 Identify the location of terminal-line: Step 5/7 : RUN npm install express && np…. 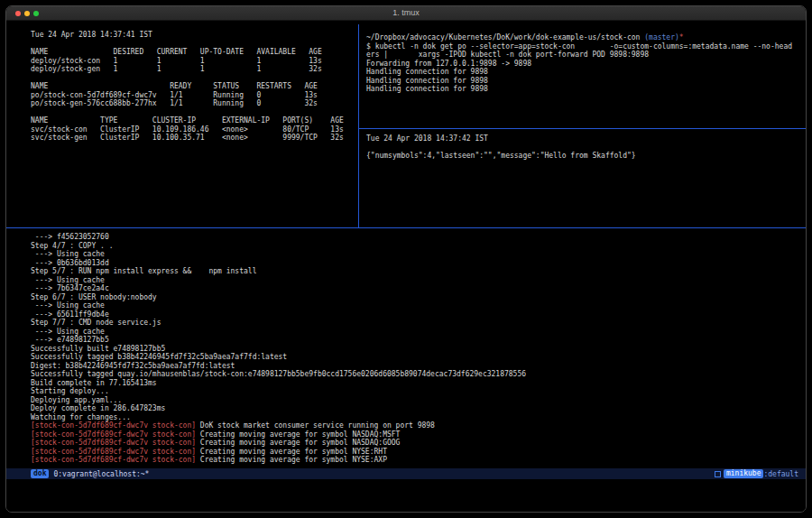
(417, 272).